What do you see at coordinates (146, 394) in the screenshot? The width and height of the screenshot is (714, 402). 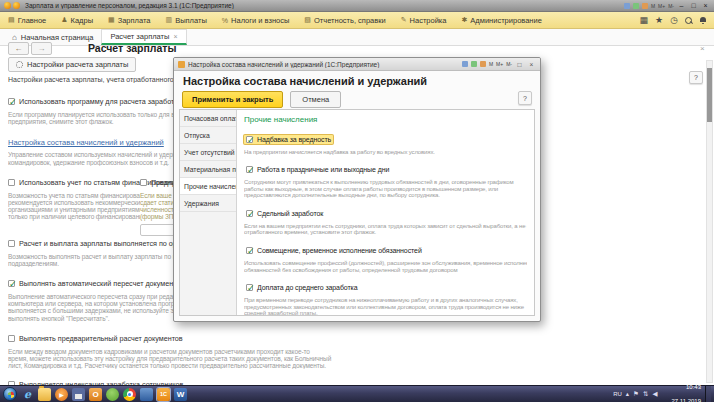 I see `blue-app-icon` at bounding box center [146, 394].